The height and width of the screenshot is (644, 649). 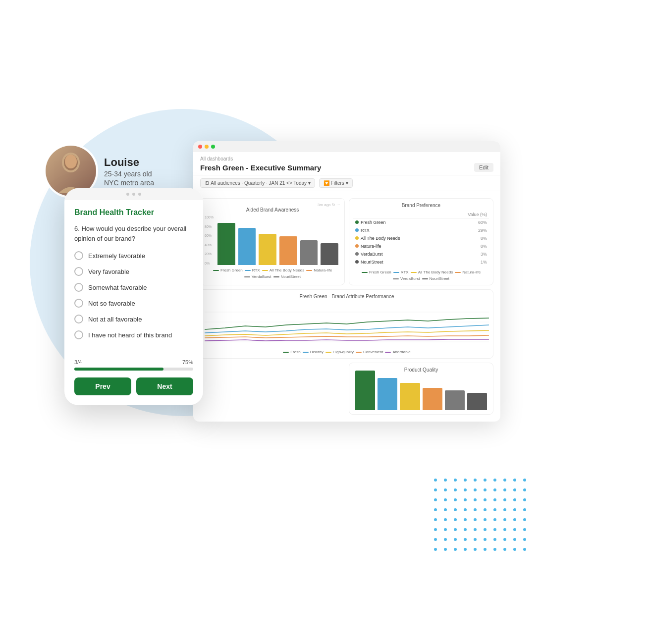 What do you see at coordinates (200, 147) in the screenshot?
I see `window-close-dot` at bounding box center [200, 147].